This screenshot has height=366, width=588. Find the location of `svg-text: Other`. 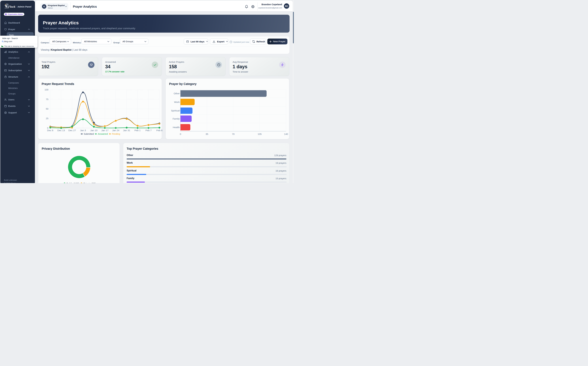

svg-text: Other is located at coordinates (177, 93).